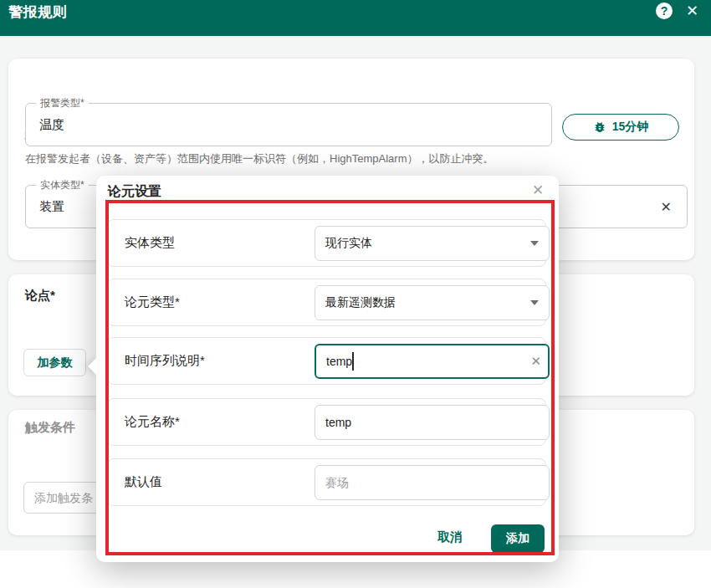 This screenshot has height=588, width=711. I want to click on row-label: 论元名称*, so click(152, 422).